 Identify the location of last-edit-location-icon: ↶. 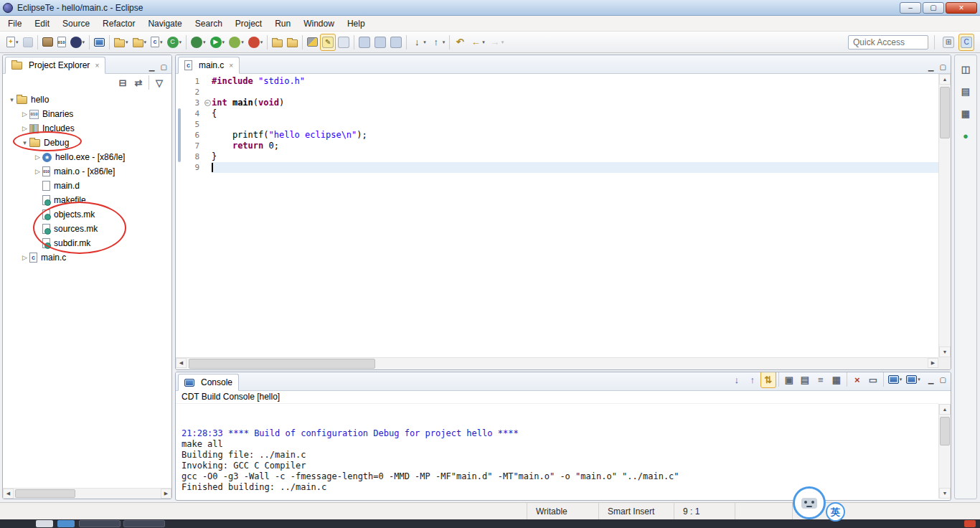
(460, 42).